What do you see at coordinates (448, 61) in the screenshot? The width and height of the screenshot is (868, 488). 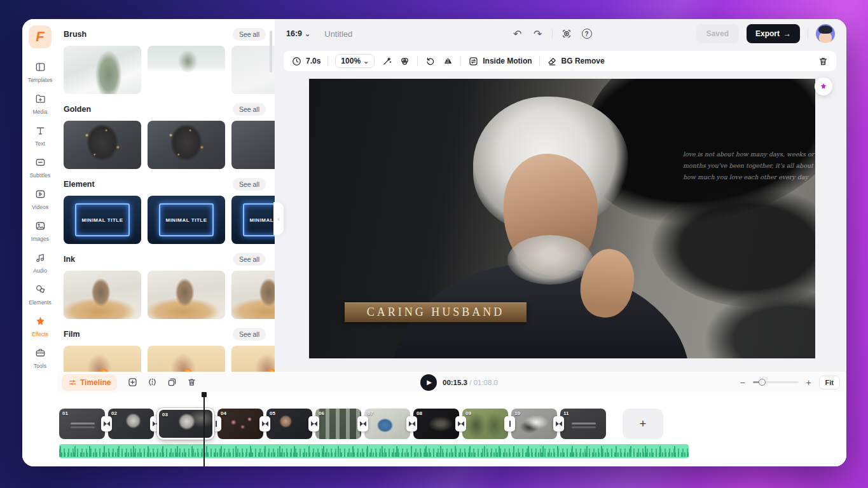 I see `flip-button` at bounding box center [448, 61].